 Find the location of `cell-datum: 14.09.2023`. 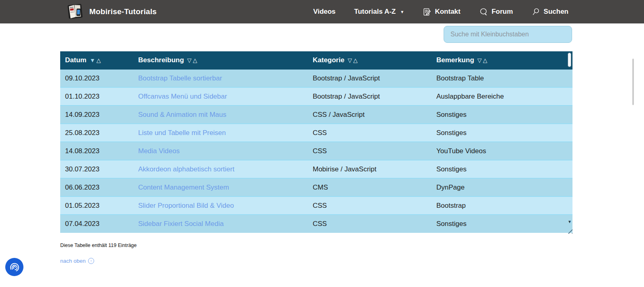

cell-datum: 14.09.2023 is located at coordinates (97, 115).